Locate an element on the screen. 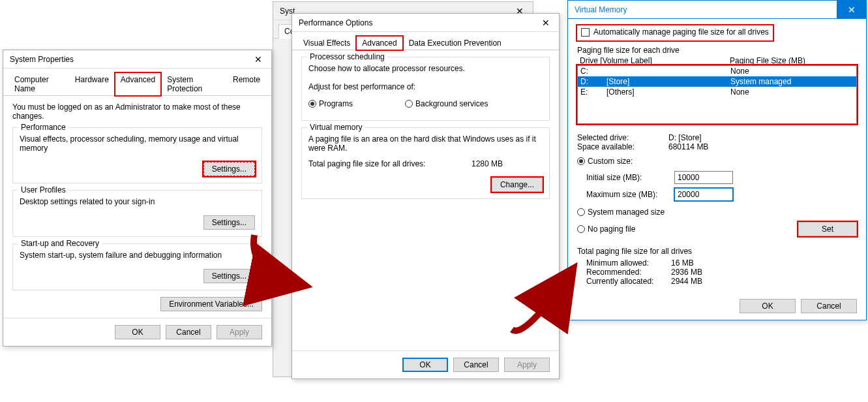  hdr-drive: Drive [Volume Label] is located at coordinates (655, 61).